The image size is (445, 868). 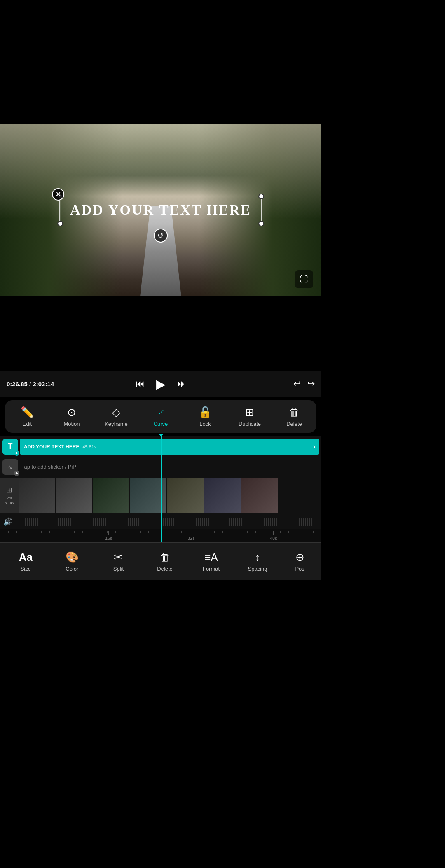 What do you see at coordinates (161, 417) in the screenshot?
I see `action-toolbar: ✏️ Edit ⊙ Motion ◇ Keyframe ⟋ Curve 🔓 Lo…` at bounding box center [161, 417].